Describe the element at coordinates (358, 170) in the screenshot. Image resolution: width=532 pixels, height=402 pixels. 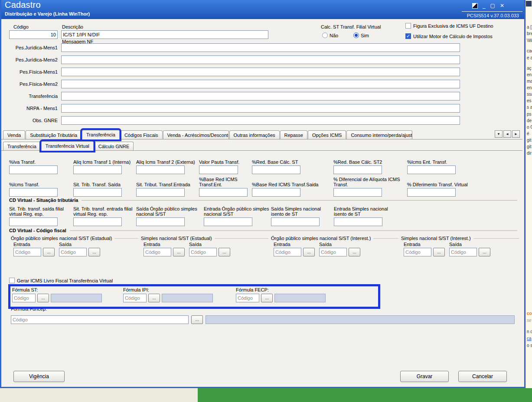
I see `tax-field-input-red-base-calc-st2` at that location.